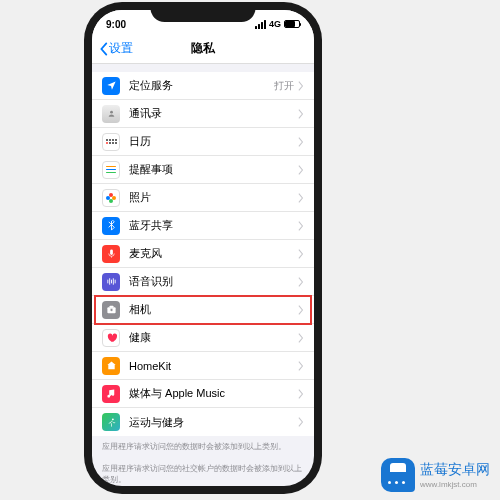 The height and width of the screenshot is (500, 500). I want to click on photos-icon, so click(111, 198).